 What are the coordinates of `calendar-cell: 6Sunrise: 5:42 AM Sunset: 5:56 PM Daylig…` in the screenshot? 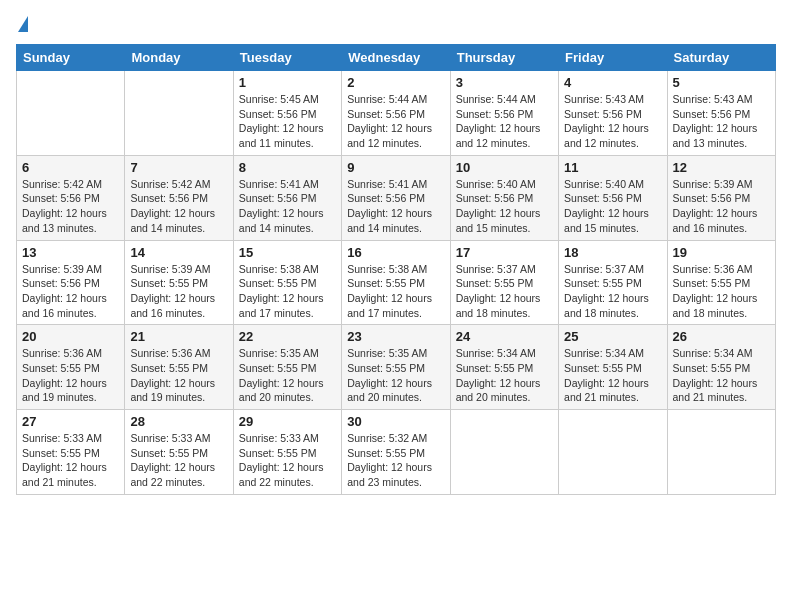 It's located at (71, 198).